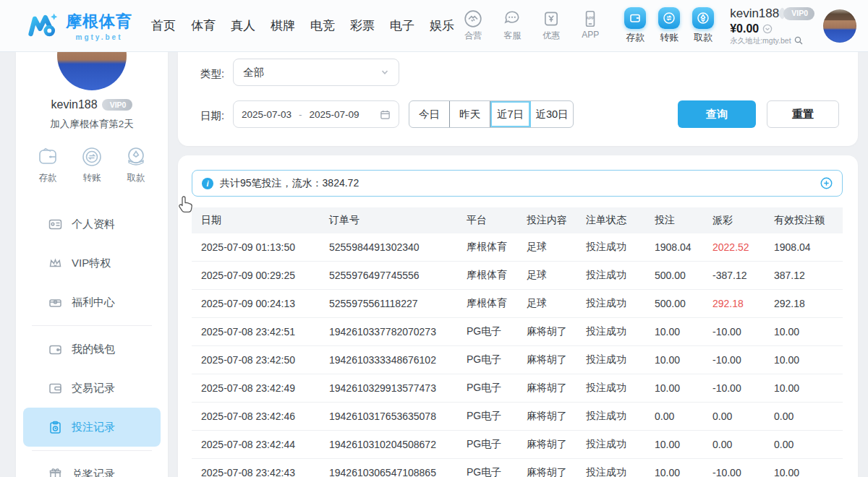 The height and width of the screenshot is (477, 868). I want to click on table-row: 2025-07-08 23:42:43 1942610306547108865 …, so click(517, 468).